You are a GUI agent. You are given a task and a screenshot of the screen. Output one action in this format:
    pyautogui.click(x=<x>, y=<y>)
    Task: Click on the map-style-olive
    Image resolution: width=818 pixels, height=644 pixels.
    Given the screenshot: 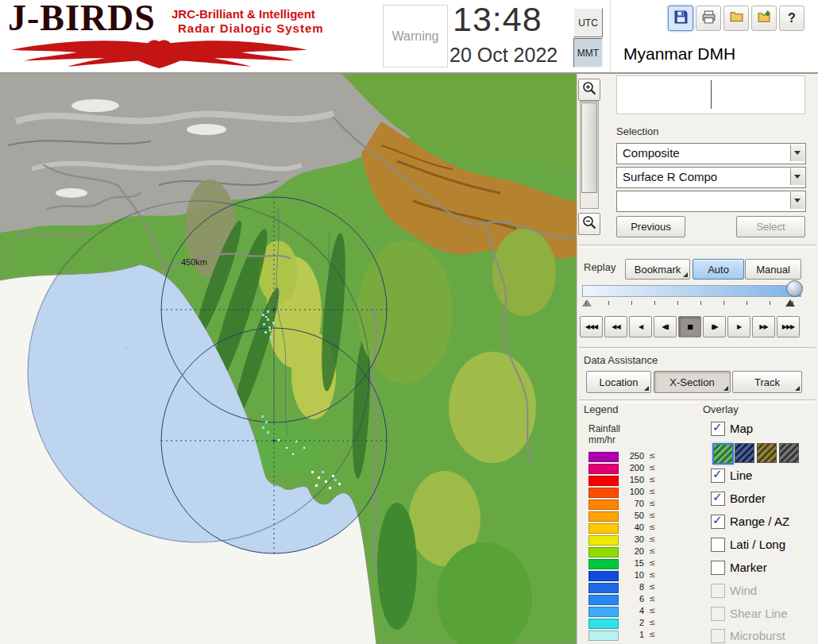 What is the action you would take?
    pyautogui.click(x=767, y=453)
    